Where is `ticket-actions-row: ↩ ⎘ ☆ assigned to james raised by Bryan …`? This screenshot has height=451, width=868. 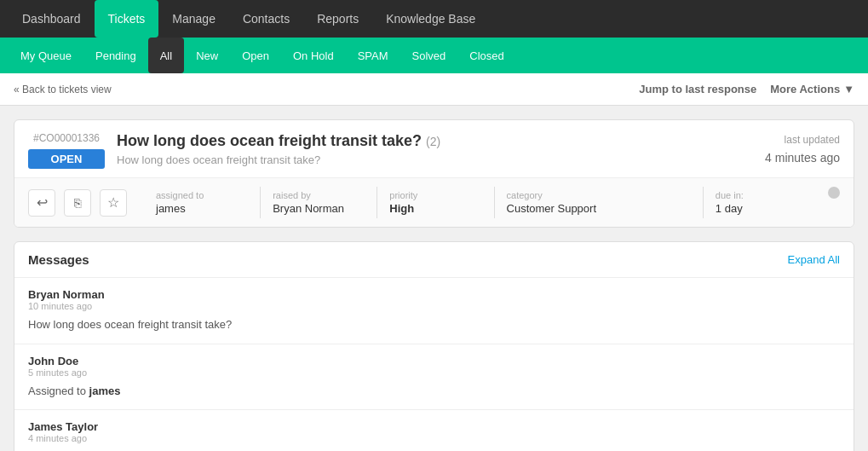
ticket-actions-row: ↩ ⎘ ☆ assigned to james raised by Bryan … is located at coordinates (434, 202).